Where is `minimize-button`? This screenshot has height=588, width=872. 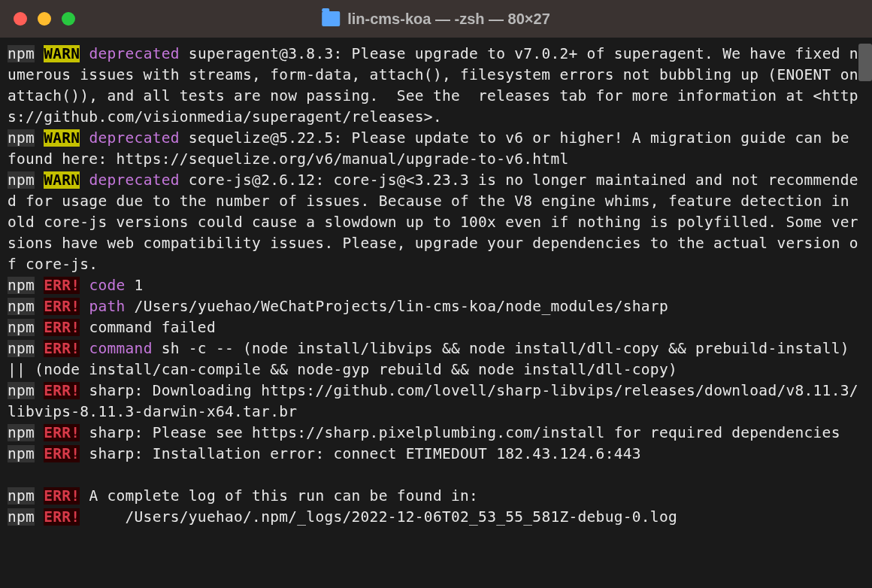 minimize-button is located at coordinates (44, 19).